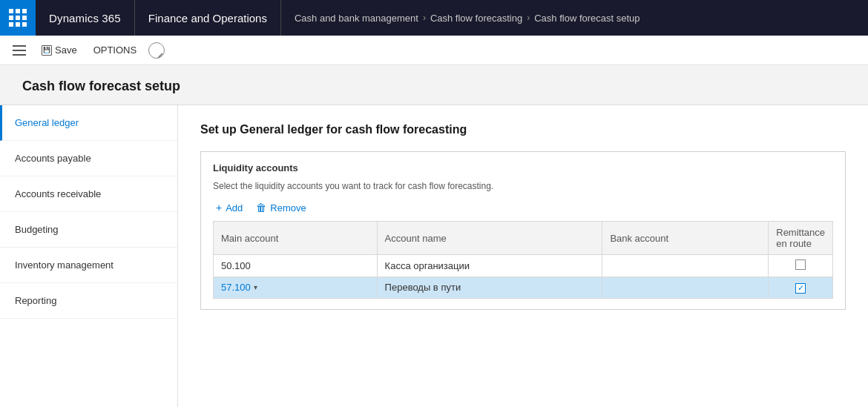 This screenshot has width=868, height=407. What do you see at coordinates (208, 18) in the screenshot?
I see `module-title: Finance and Operations` at bounding box center [208, 18].